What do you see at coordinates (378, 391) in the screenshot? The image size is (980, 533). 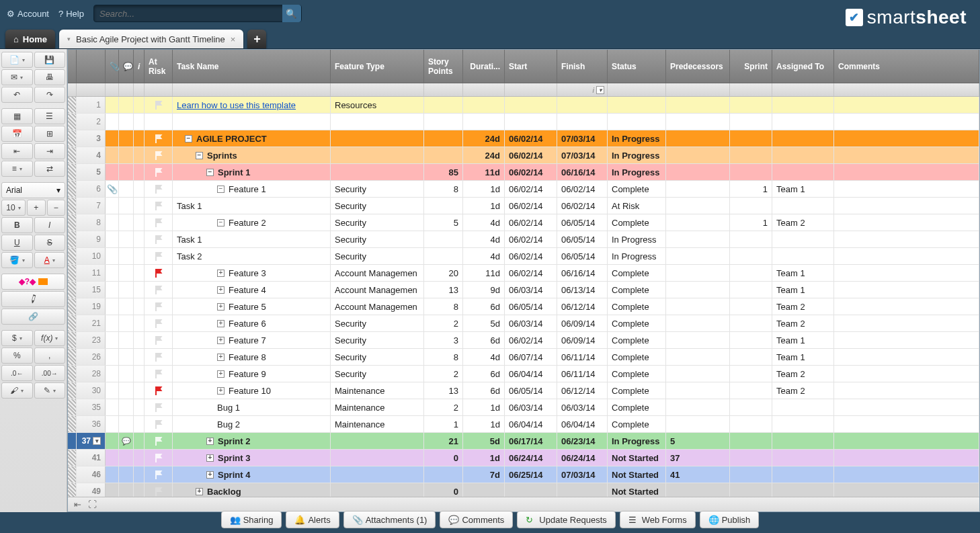 I see `feature-type-cell: Maintenance` at bounding box center [378, 391].